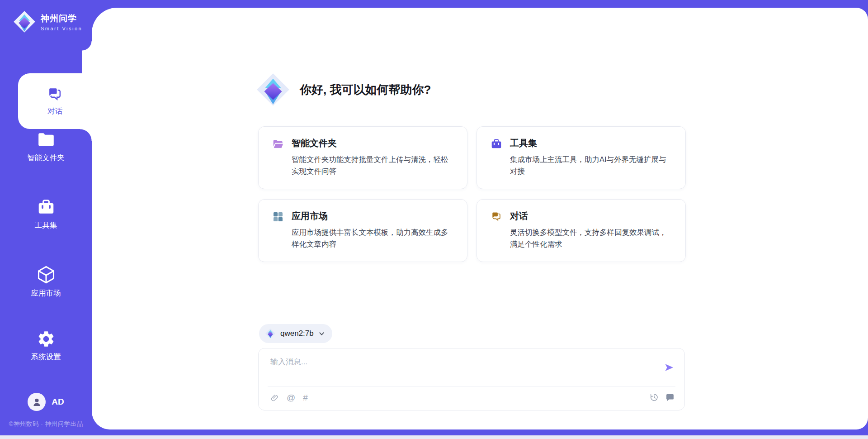 The width and height of the screenshot is (868, 439). I want to click on card-toolset: 工具集 集成市场上主流工具，助力AI与外界无缝扩展与对接, so click(581, 157).